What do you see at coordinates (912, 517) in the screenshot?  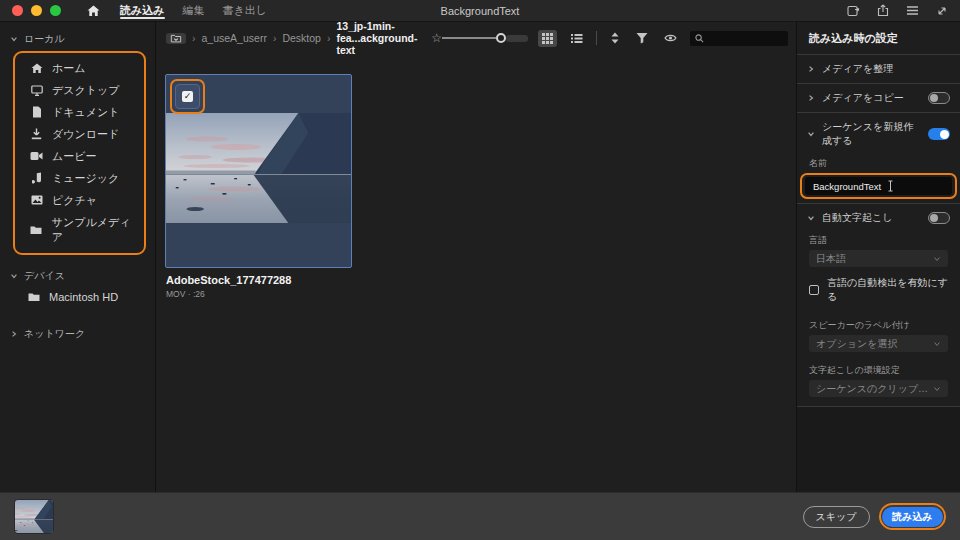 I see `import-button: 読み込み` at bounding box center [912, 517].